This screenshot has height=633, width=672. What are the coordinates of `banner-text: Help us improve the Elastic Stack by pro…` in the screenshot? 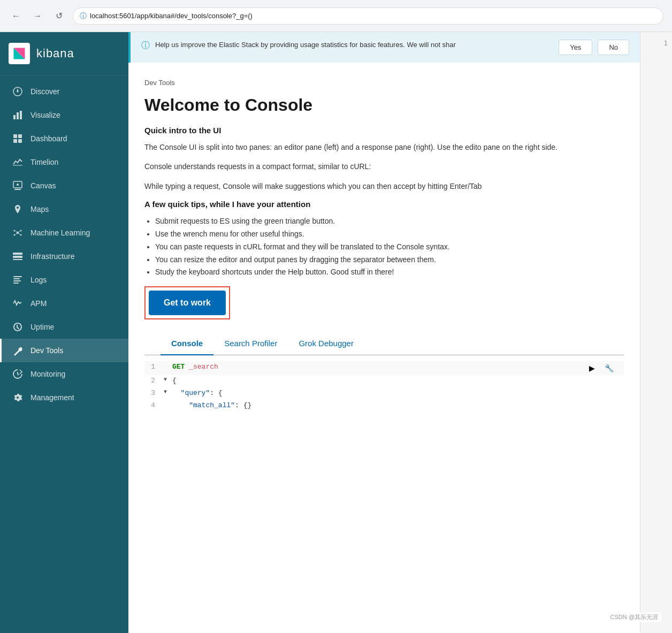 It's located at (349, 45).